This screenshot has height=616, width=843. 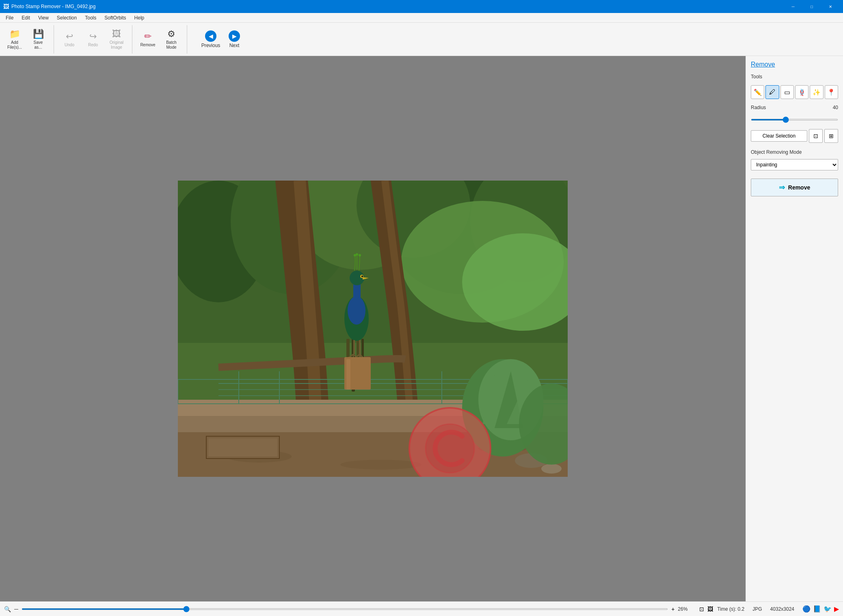 What do you see at coordinates (93, 37) in the screenshot?
I see `redo-icon: ↪` at bounding box center [93, 37].